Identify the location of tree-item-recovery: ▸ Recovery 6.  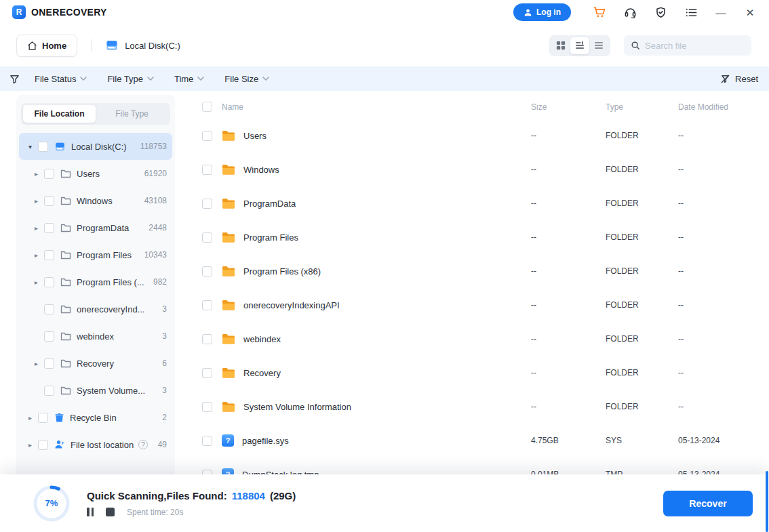
(96, 363).